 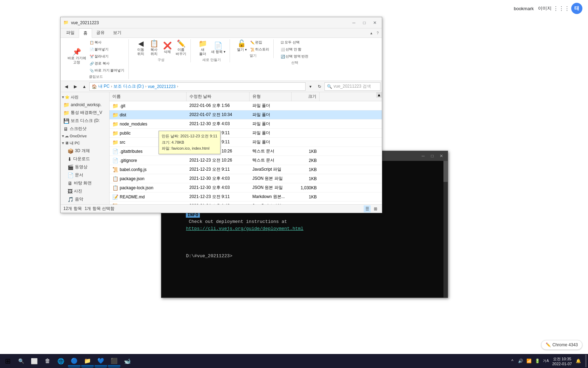 What do you see at coordinates (117, 33) in the screenshot?
I see `fe-ribbon-tab-view: 보기` at bounding box center [117, 33].